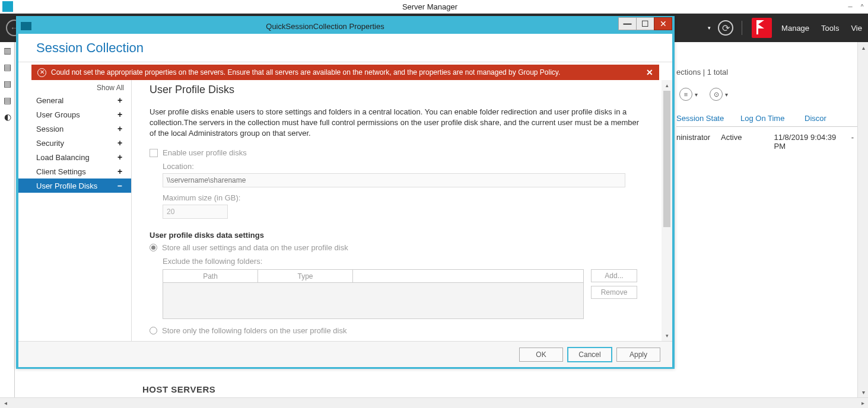 The height and width of the screenshot is (408, 868). I want to click on sessions-table-row: ninistrator Active 11/8/2019 9:04:39 PM …, so click(770, 142).